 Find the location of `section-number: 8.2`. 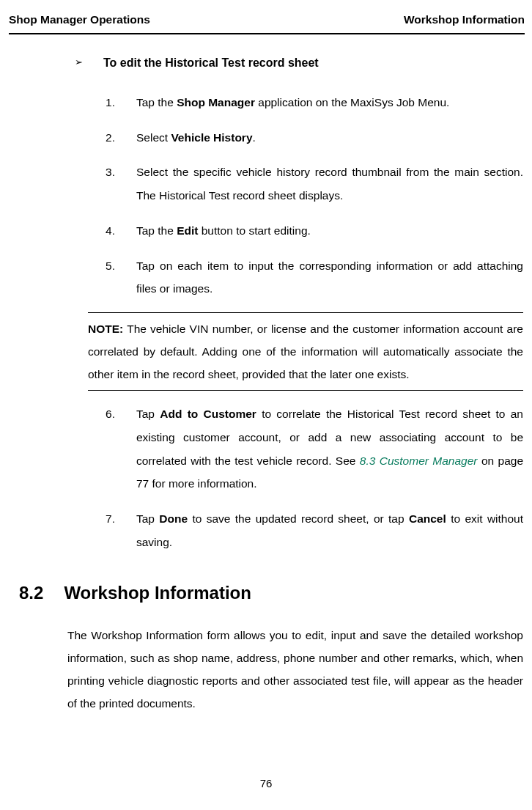

section-number: 8.2 is located at coordinates (31, 593).